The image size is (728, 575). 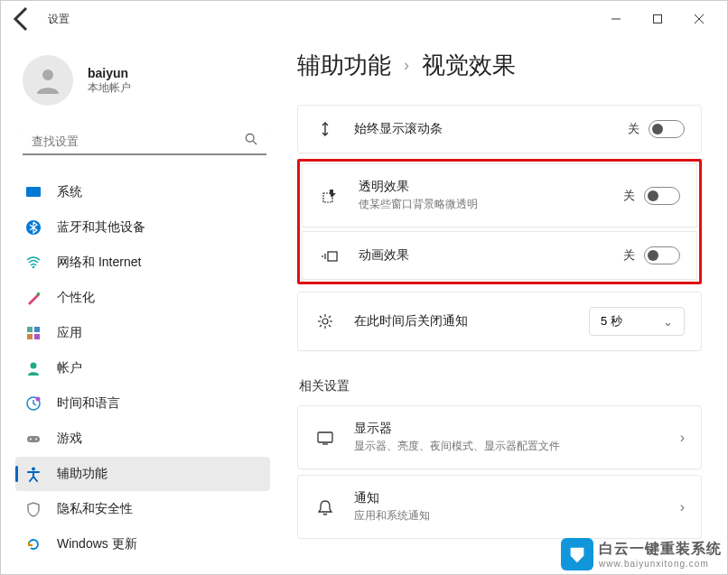 What do you see at coordinates (499, 222) in the screenshot?
I see `highlighted-group: 透明效果 使某些窗口背景略微透明 关 动画效果 关` at bounding box center [499, 222].